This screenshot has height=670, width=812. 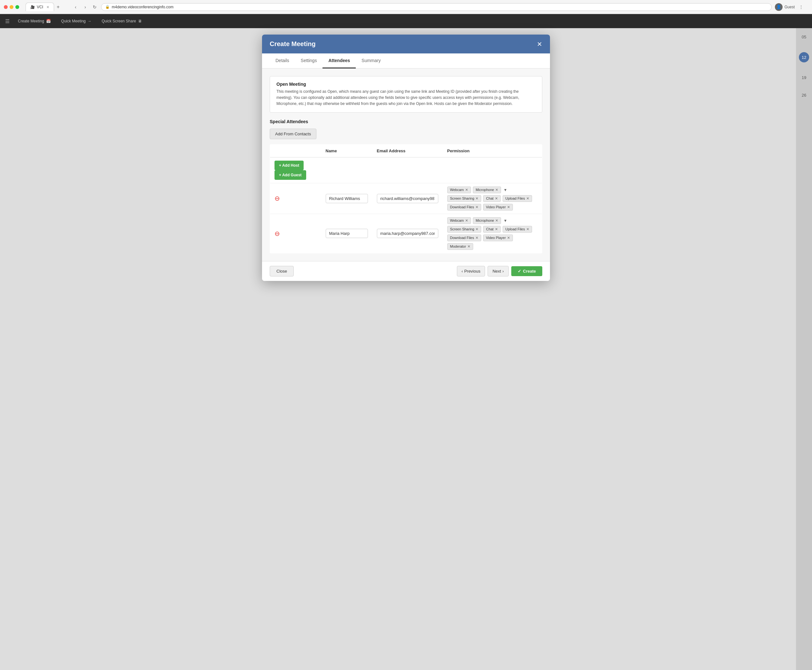 I want to click on info-box: Open Meeting This meeting is configured …, so click(x=406, y=94).